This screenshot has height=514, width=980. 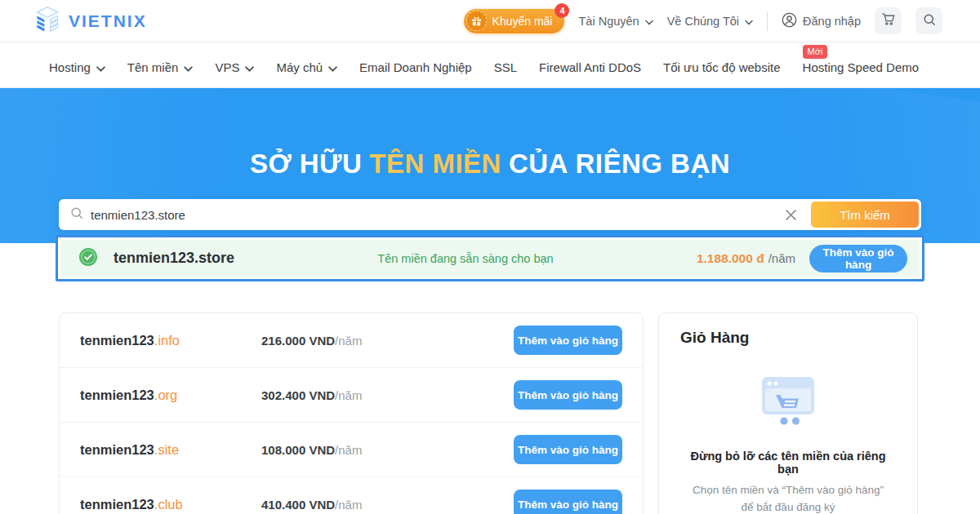 What do you see at coordinates (171, 341) in the screenshot?
I see `suggestion-domain-name: tenmien123.info` at bounding box center [171, 341].